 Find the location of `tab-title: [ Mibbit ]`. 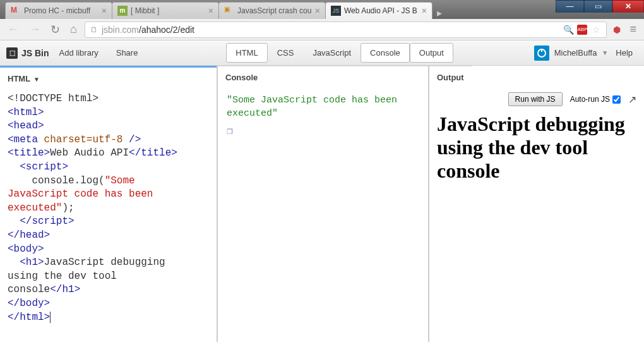

tab-title: [ Mibbit ] is located at coordinates (168, 11).